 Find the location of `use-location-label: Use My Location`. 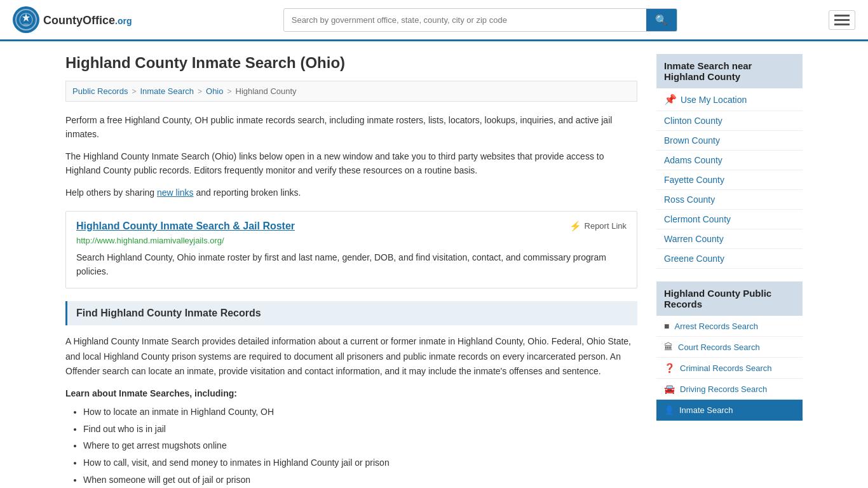

use-location-label: Use My Location is located at coordinates (714, 100).